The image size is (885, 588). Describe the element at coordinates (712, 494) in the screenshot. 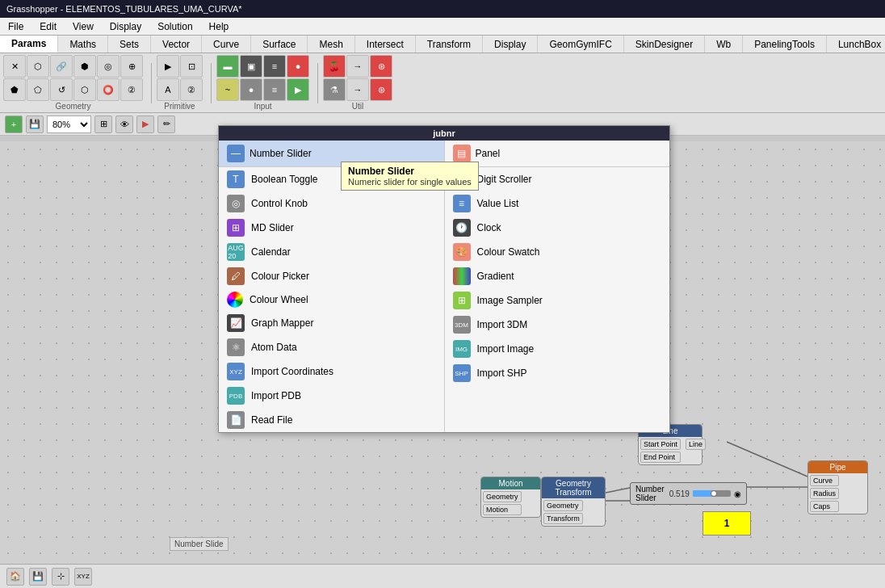

I see `slider-track` at that location.